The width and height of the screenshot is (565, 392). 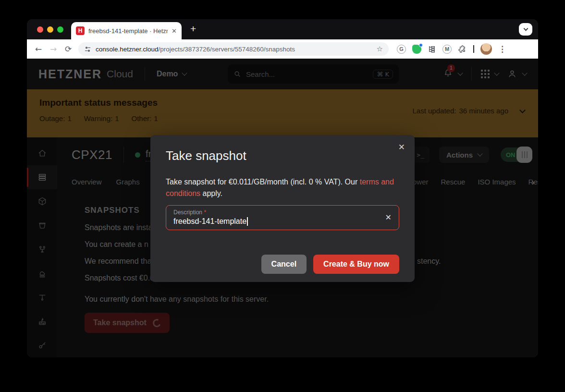 What do you see at coordinates (193, 29) in the screenshot?
I see `new-tab-button: +` at bounding box center [193, 29].